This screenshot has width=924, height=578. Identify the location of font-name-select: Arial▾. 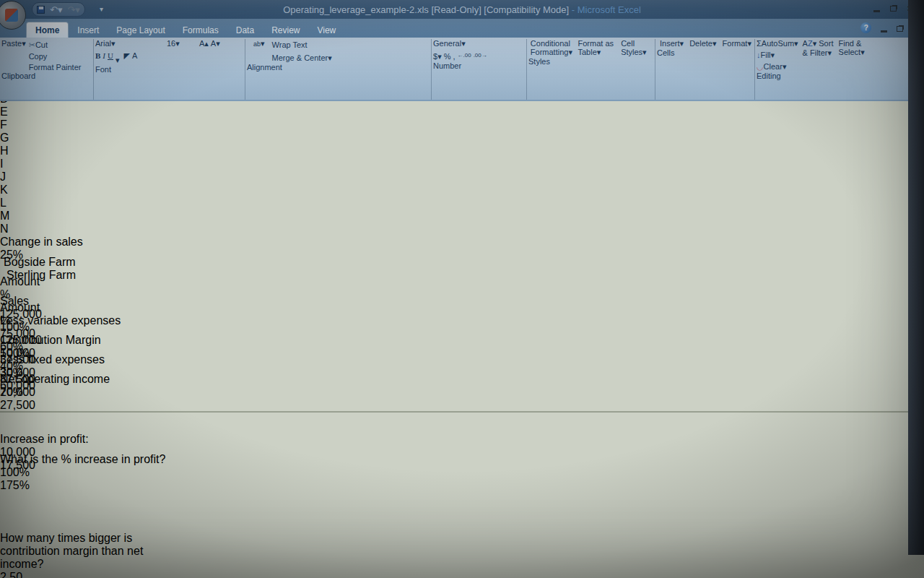
(130, 43).